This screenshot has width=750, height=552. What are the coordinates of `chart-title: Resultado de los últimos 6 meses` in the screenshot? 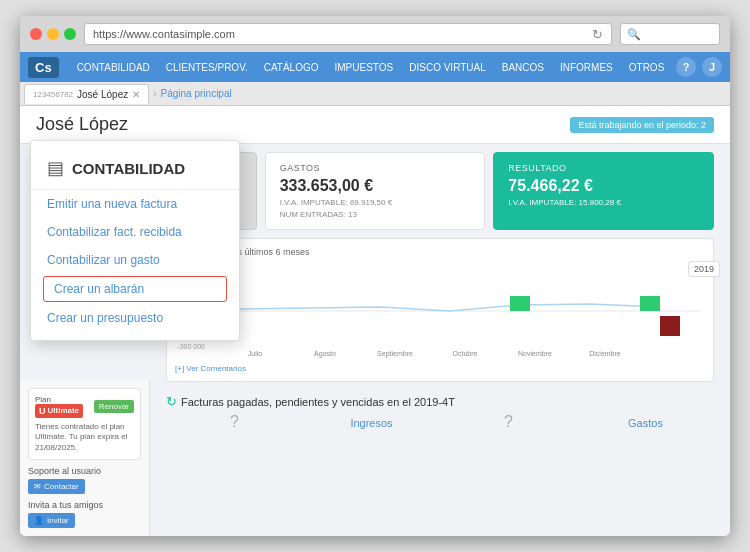 It's located at (440, 252).